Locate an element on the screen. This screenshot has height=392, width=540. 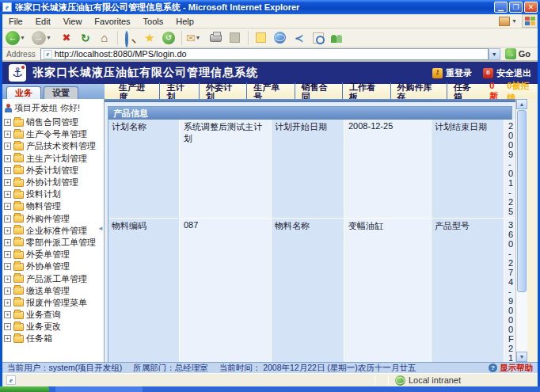
addon-icon is located at coordinates (504, 21).